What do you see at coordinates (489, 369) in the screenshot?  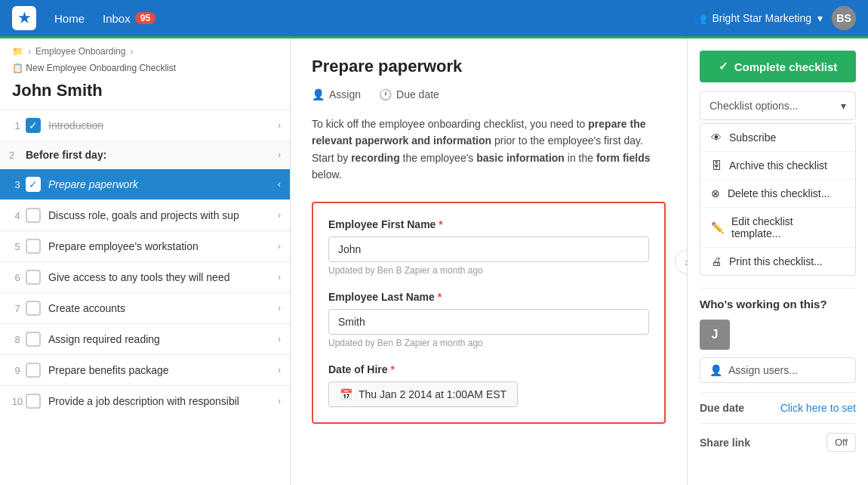 I see `doh-label: Date of Hire *` at bounding box center [489, 369].